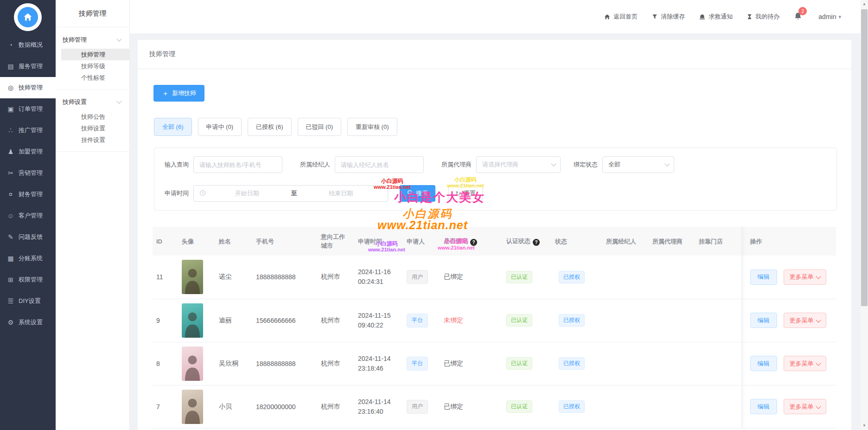 This screenshot has width=868, height=430. Describe the element at coordinates (518, 165) in the screenshot. I see `agency-select: 请选择代理商` at that location.